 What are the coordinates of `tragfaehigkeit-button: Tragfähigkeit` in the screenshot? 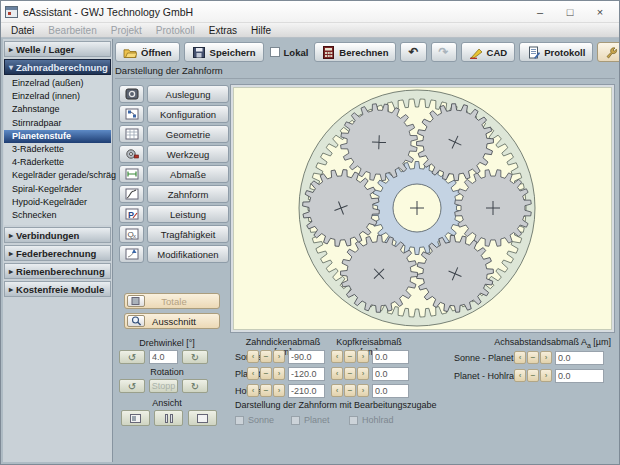 It's located at (188, 234).